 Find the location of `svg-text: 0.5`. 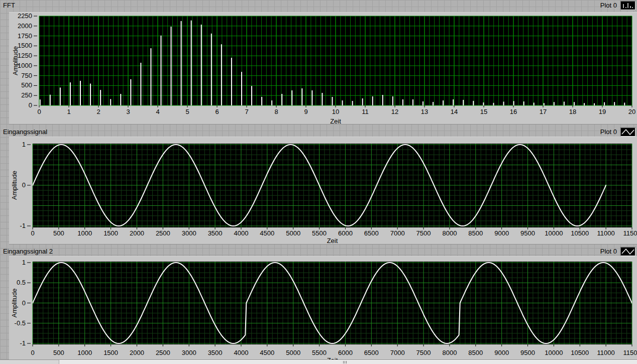

svg-text: 0.5 is located at coordinates (21, 282).